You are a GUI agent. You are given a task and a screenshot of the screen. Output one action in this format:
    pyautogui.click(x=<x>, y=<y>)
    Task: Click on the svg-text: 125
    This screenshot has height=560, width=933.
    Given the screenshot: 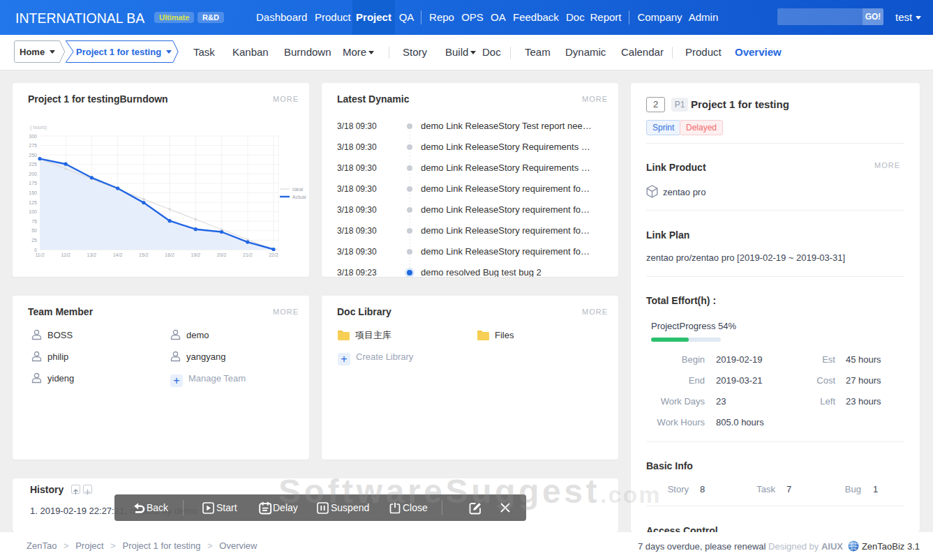 What is the action you would take?
    pyautogui.click(x=33, y=202)
    